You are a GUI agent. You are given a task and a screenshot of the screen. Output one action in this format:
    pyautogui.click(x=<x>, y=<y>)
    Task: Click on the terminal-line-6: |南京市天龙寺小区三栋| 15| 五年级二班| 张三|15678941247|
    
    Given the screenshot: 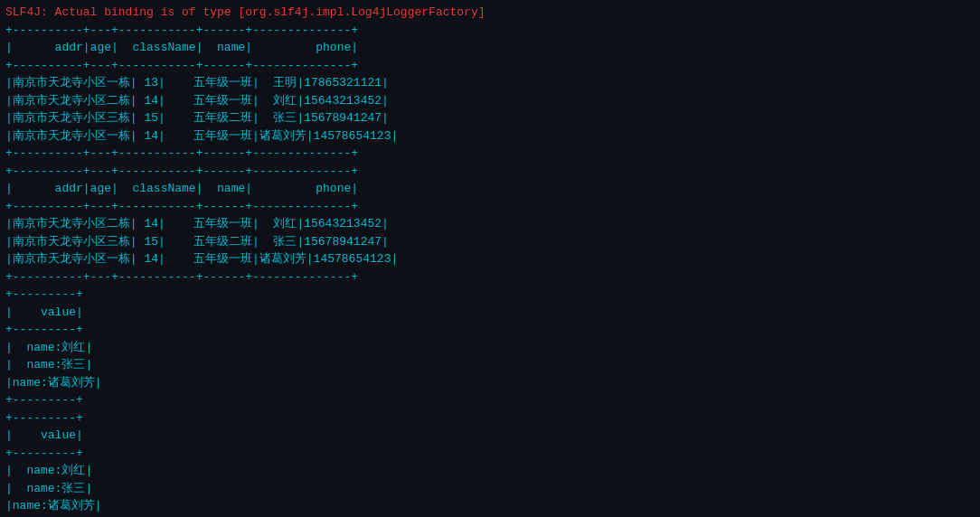 What is the action you would take?
    pyautogui.click(x=490, y=118)
    